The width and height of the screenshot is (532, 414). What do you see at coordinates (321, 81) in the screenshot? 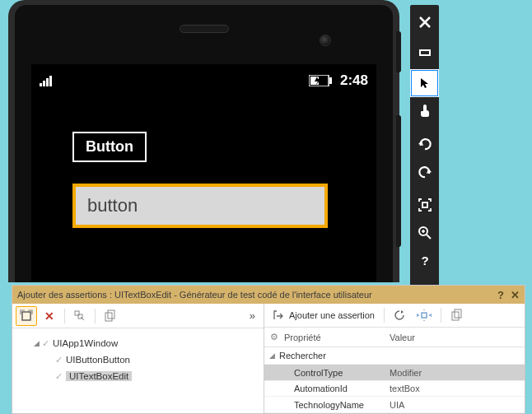
I see `battery-icon` at bounding box center [321, 81].